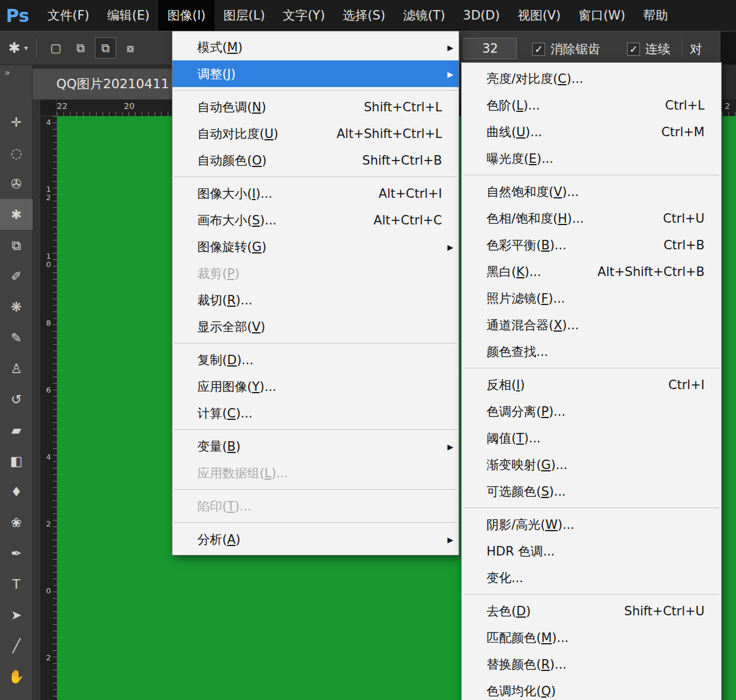 The width and height of the screenshot is (736, 700). Describe the element at coordinates (591, 131) in the screenshot. I see `submenu-item-curves: 曲线(U)... Ctrl+M` at that location.